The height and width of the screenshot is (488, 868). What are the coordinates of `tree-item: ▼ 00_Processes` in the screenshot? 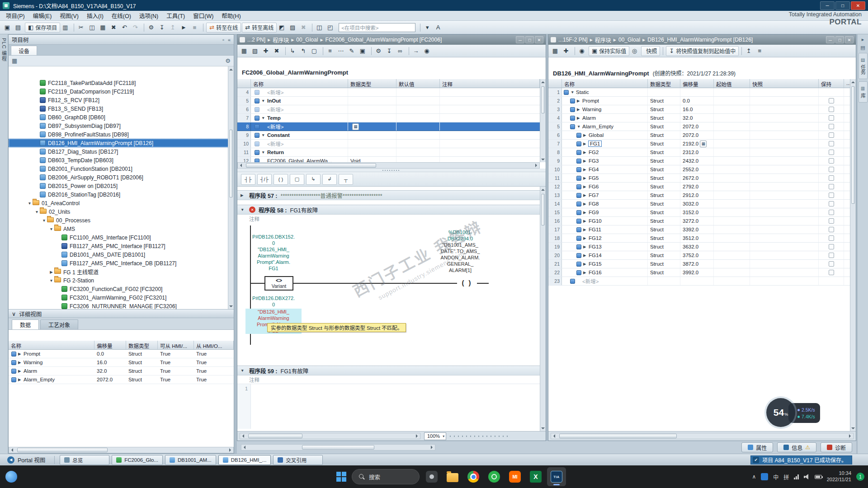 It's located at (121, 221).